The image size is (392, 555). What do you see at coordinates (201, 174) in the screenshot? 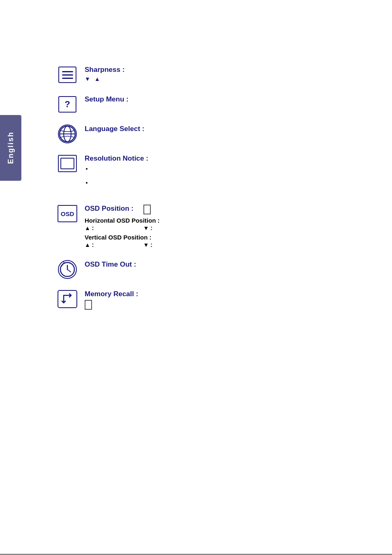
I see `resolution-notice-item: Resolution Notice :` at bounding box center [201, 174].